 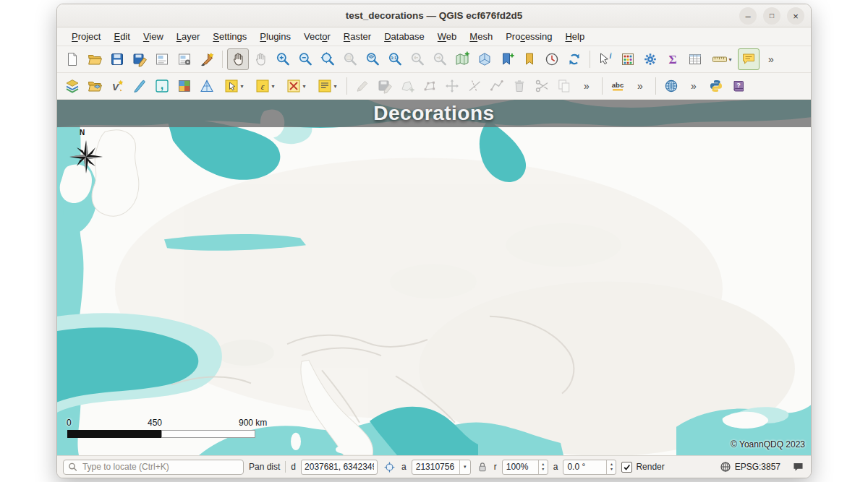 What do you see at coordinates (749, 59) in the screenshot?
I see `map-tips-button` at bounding box center [749, 59].